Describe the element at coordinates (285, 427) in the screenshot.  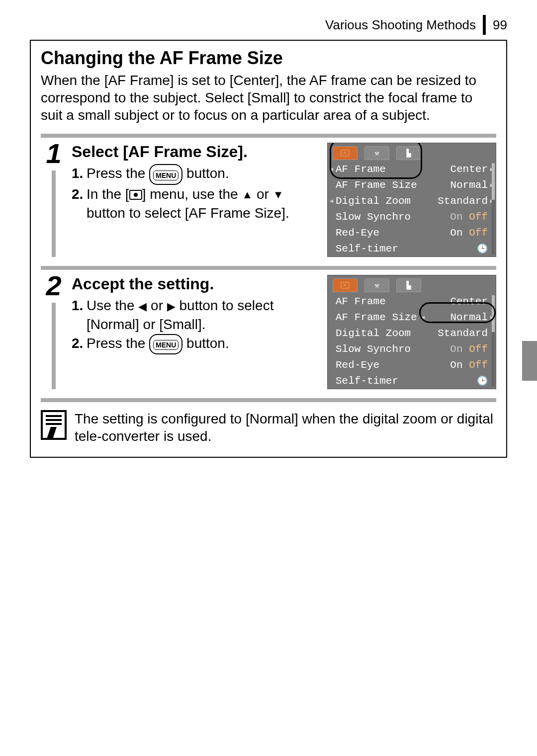
I see `note-text: The setting is configured to [Normal] wh…` at that location.